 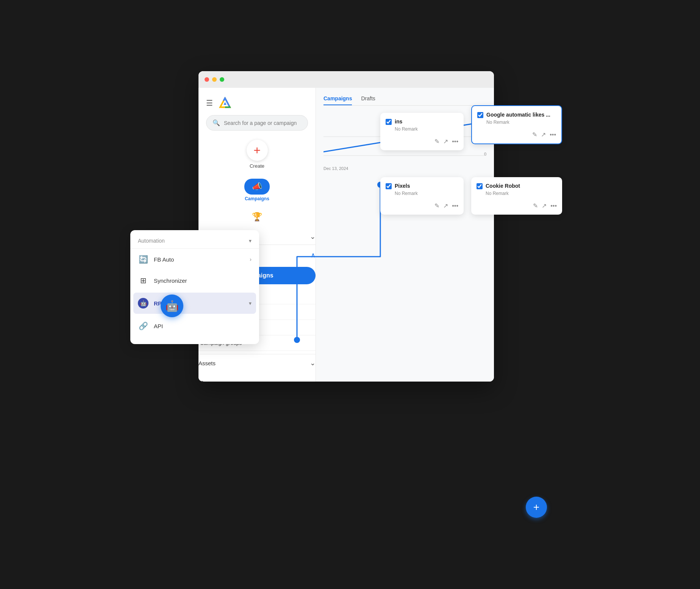 I want to click on maximize-button, so click(x=222, y=79).